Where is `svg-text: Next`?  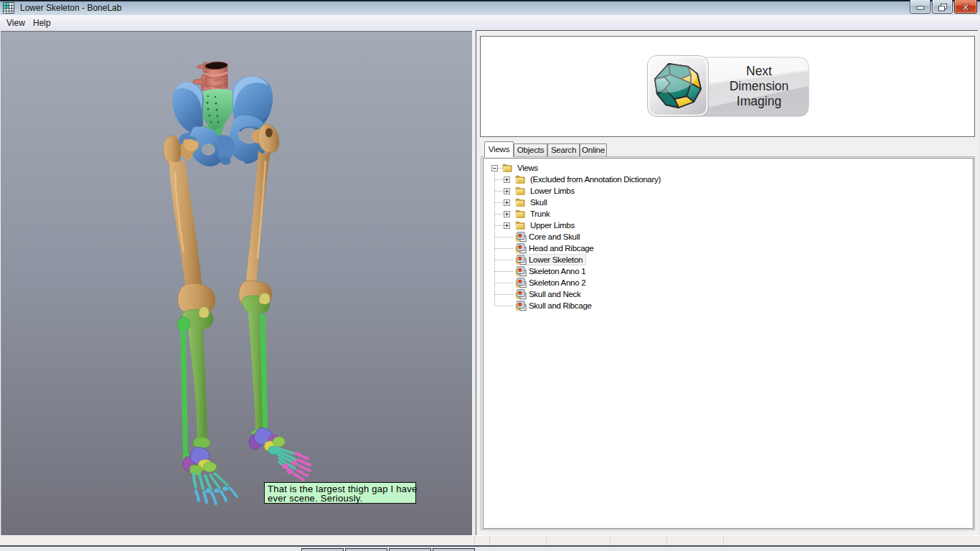 svg-text: Next is located at coordinates (759, 71).